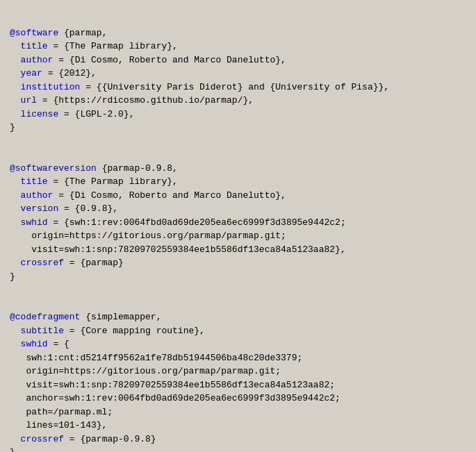  Describe the element at coordinates (40, 114) in the screenshot. I see `field-license-1: license` at that location.